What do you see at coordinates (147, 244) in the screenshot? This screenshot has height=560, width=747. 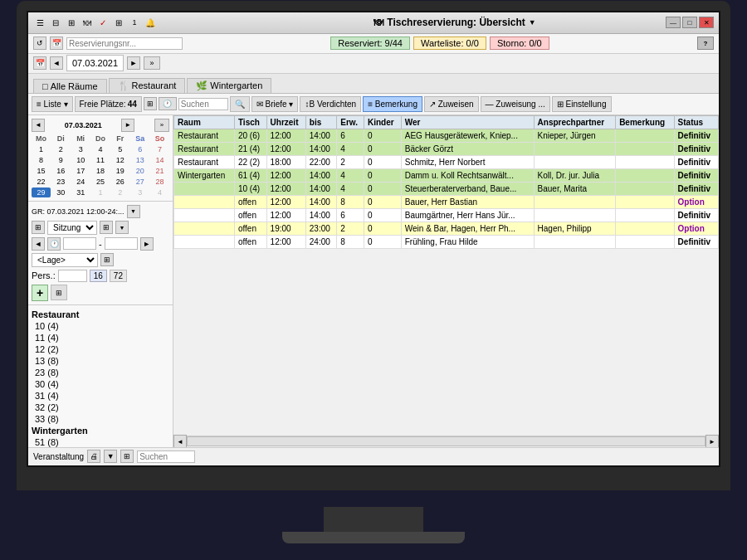 I see `time-next-button: ►` at bounding box center [147, 244].